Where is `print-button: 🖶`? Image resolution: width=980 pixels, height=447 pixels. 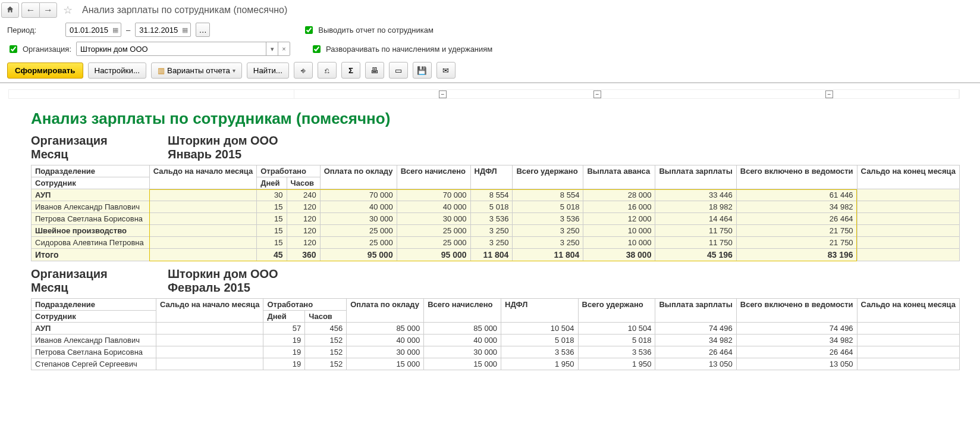
print-button: 🖶 is located at coordinates (375, 70).